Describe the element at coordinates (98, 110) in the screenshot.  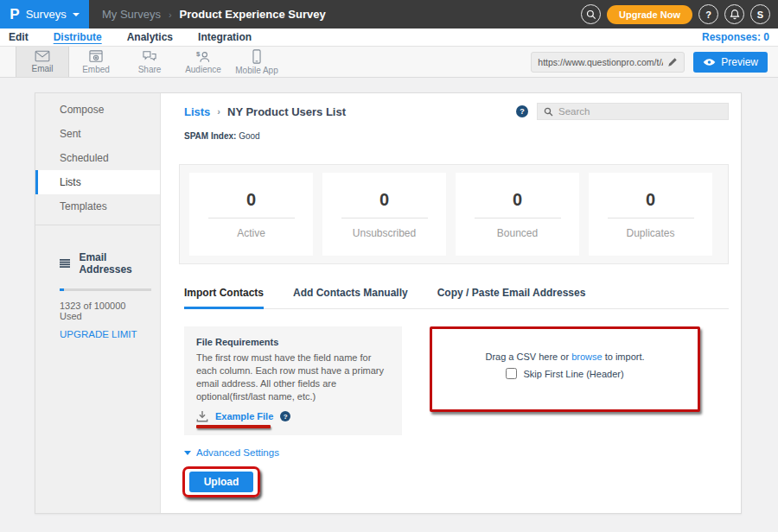
I see `sidebar-item-compose: Compose` at that location.